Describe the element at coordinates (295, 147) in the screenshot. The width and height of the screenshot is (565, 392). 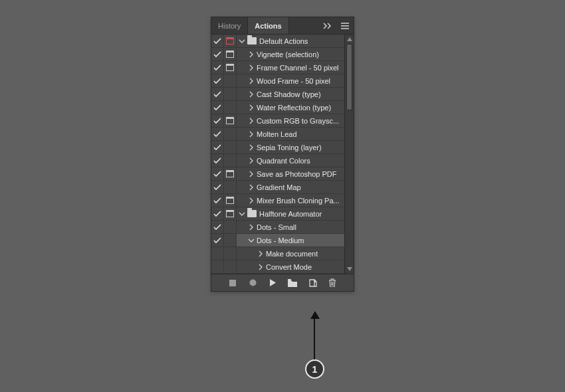
I see `row-body: Sepia Toning (layer)` at that location.